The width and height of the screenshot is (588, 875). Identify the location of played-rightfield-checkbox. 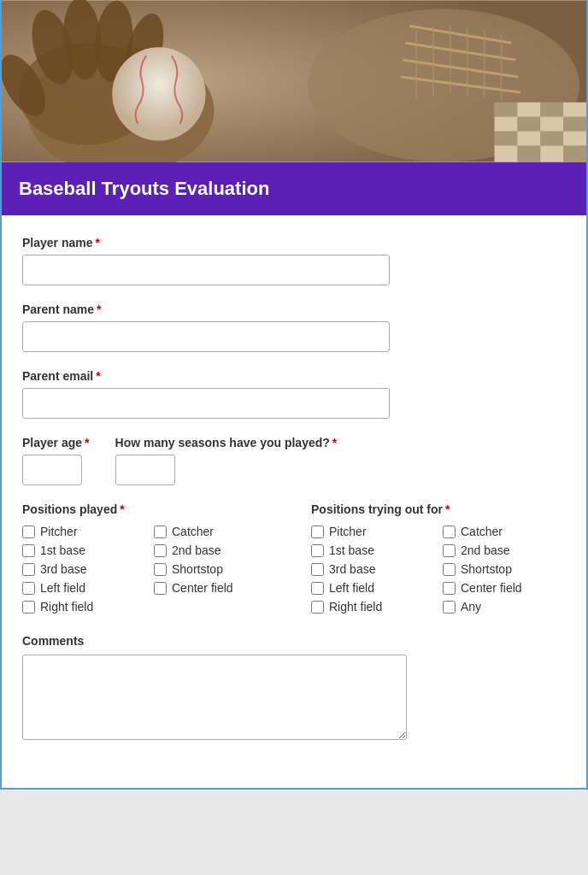
(29, 607).